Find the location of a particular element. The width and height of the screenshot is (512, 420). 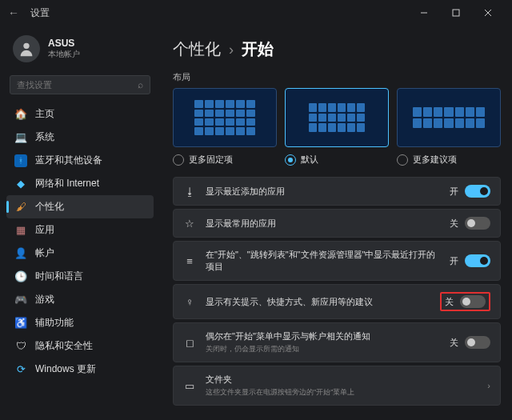

update-icon: ⟳ is located at coordinates (21, 370).